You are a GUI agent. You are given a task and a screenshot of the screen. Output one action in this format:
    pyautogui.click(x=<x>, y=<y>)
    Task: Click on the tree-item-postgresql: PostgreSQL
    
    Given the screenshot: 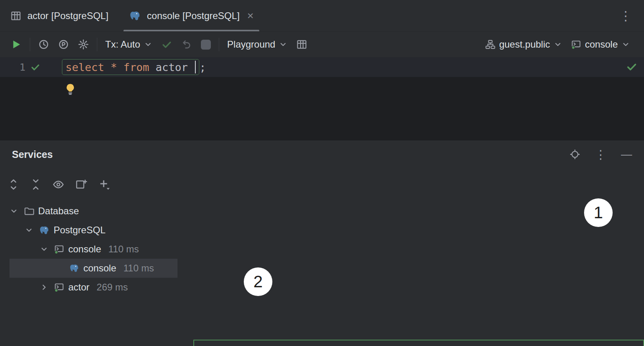 What is the action you would take?
    pyautogui.click(x=97, y=230)
    